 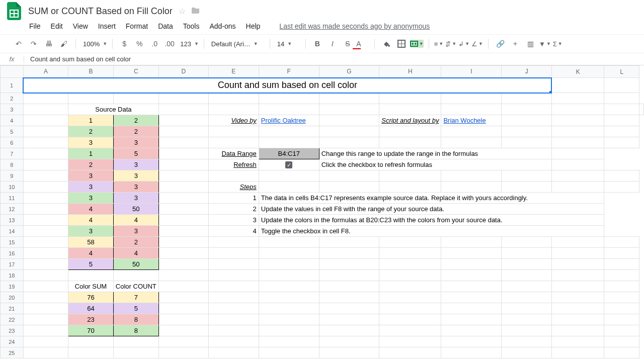 What do you see at coordinates (12, 253) in the screenshot?
I see `row-header: 16` at bounding box center [12, 253].